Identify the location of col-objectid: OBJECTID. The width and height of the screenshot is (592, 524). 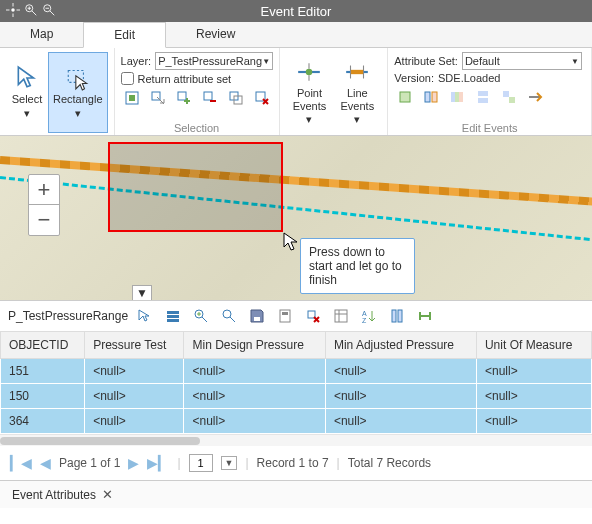
(43, 346).